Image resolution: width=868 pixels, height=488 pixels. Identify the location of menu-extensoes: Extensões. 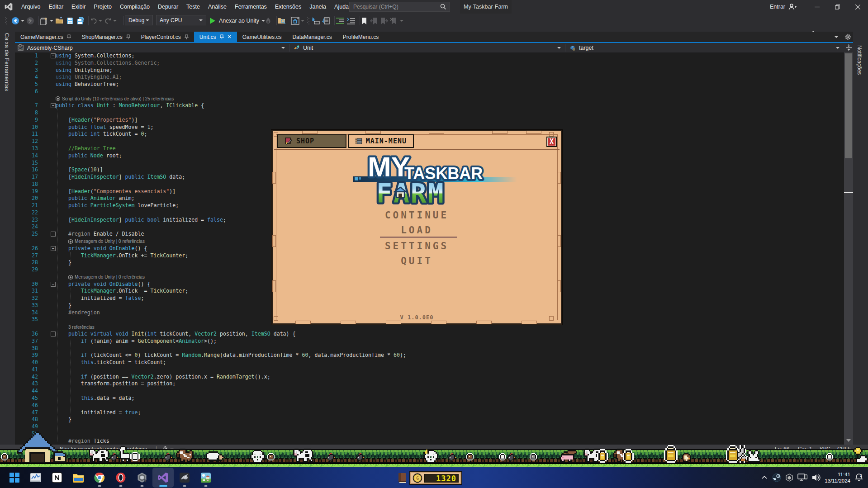
(288, 7).